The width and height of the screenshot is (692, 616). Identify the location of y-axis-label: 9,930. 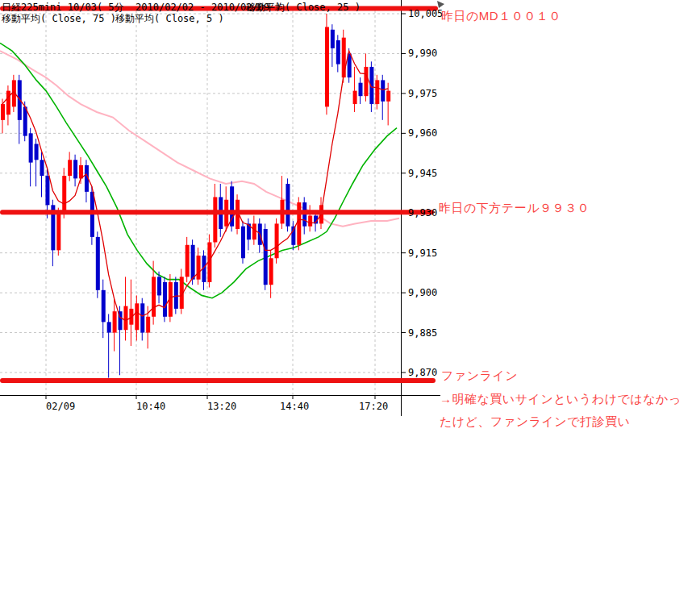
(423, 213).